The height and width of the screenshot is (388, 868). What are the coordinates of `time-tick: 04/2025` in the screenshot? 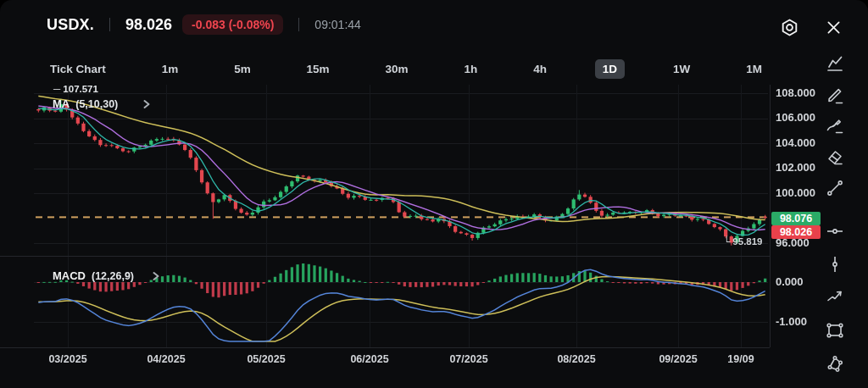 It's located at (166, 359).